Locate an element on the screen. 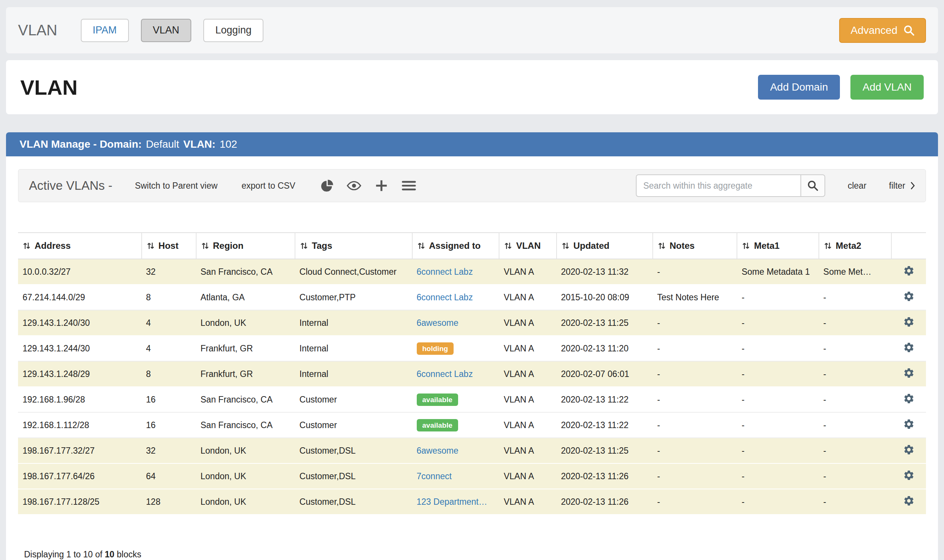 The height and width of the screenshot is (560, 944). cell-host: 32 is located at coordinates (169, 451).